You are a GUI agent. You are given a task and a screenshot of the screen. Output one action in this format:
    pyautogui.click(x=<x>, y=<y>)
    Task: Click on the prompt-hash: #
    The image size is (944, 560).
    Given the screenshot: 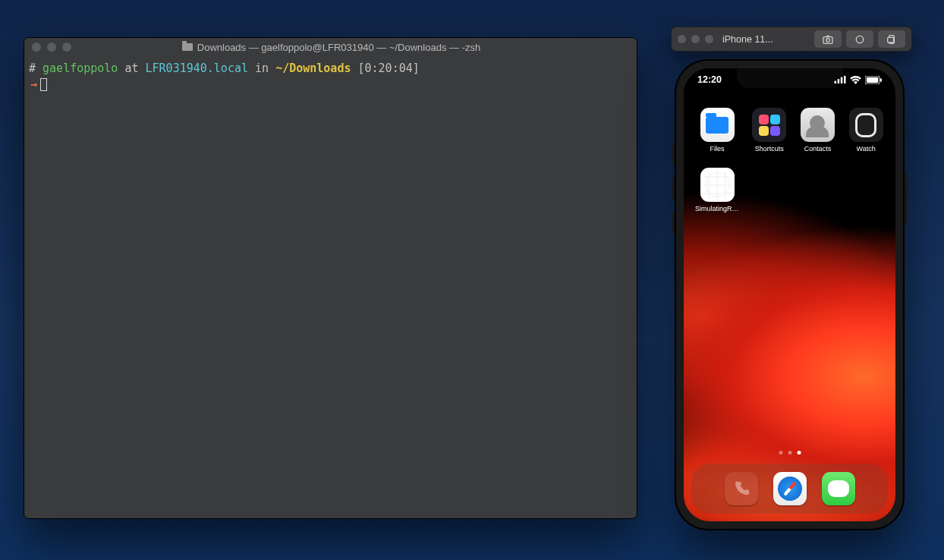 What is the action you would take?
    pyautogui.click(x=32, y=68)
    